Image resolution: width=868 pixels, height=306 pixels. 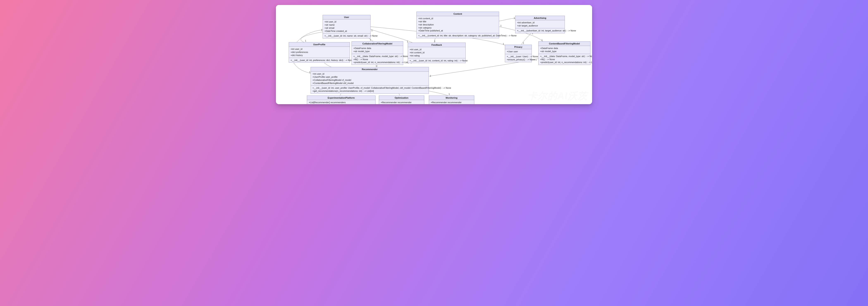 I want to click on class-attrs: +int user_id +dict preferences +dict his…, so click(x=319, y=53).